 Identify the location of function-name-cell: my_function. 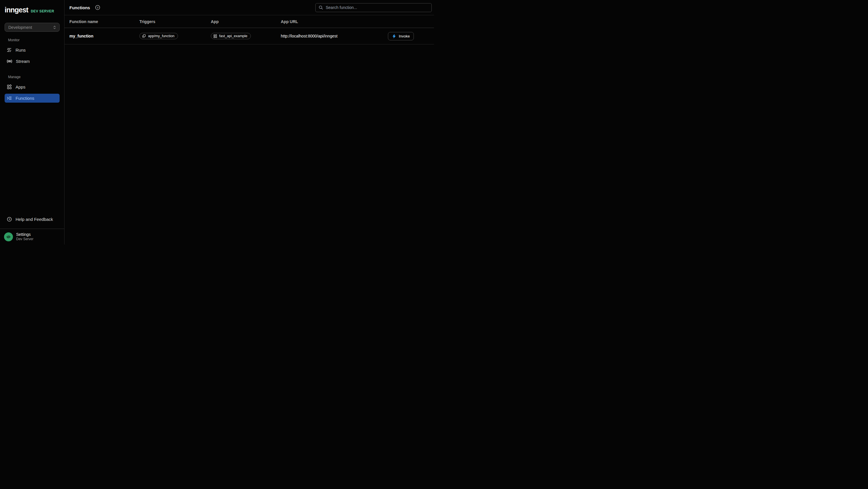
(104, 36).